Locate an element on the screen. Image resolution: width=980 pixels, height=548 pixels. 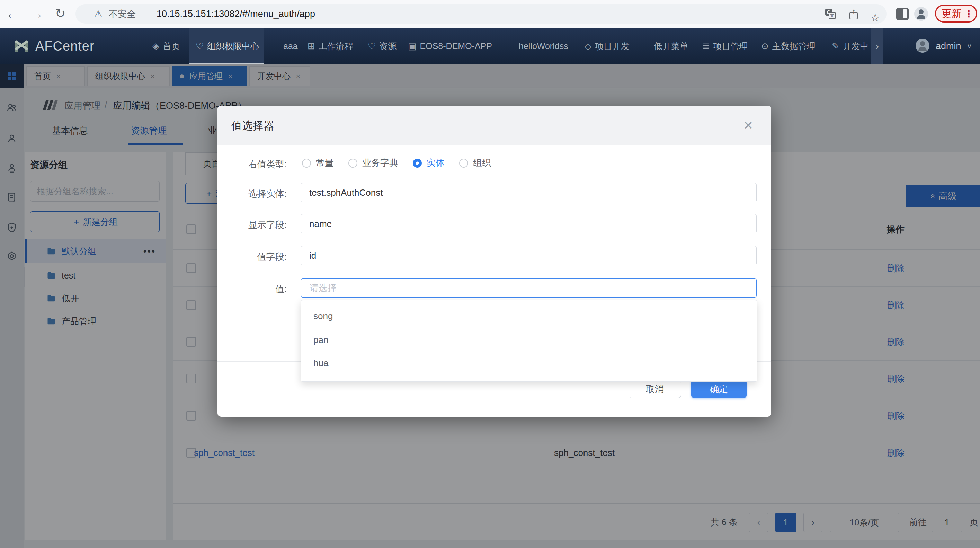
layers-icon: ≣ is located at coordinates (706, 46).